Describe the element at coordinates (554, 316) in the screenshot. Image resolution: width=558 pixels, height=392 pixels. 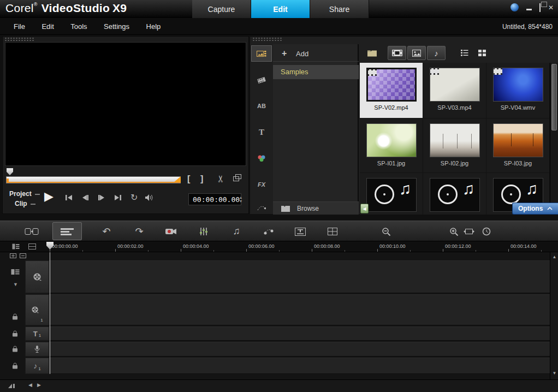
I see `timeline-scrollbar: ▲ ▼` at that location.